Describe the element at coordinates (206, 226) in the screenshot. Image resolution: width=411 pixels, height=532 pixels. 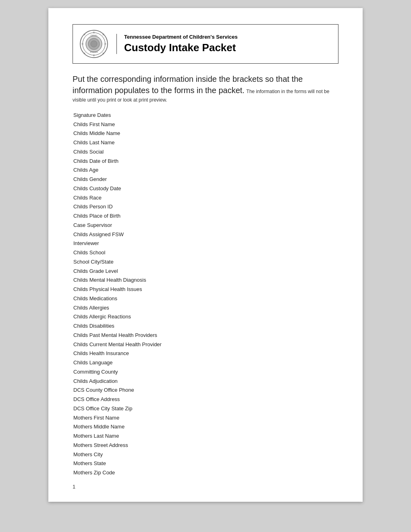
I see `list-item: Case Supervisor` at that location.